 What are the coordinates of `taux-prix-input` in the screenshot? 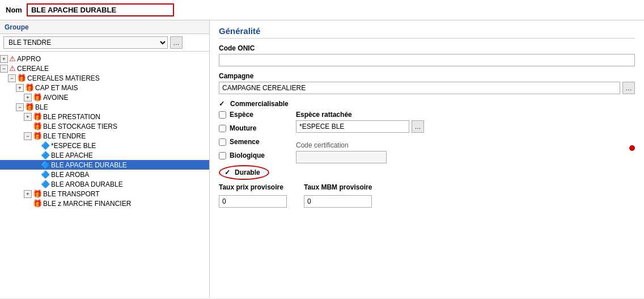 It's located at (253, 201).